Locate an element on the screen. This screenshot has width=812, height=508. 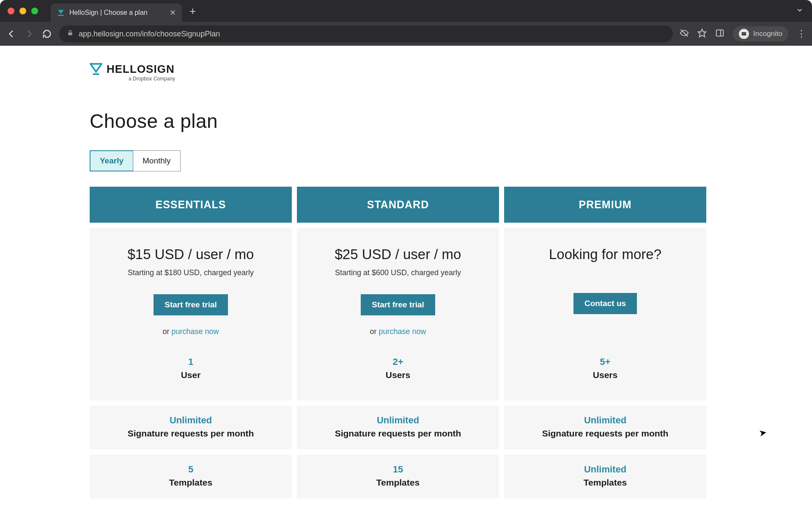
reload-button is located at coordinates (47, 34).